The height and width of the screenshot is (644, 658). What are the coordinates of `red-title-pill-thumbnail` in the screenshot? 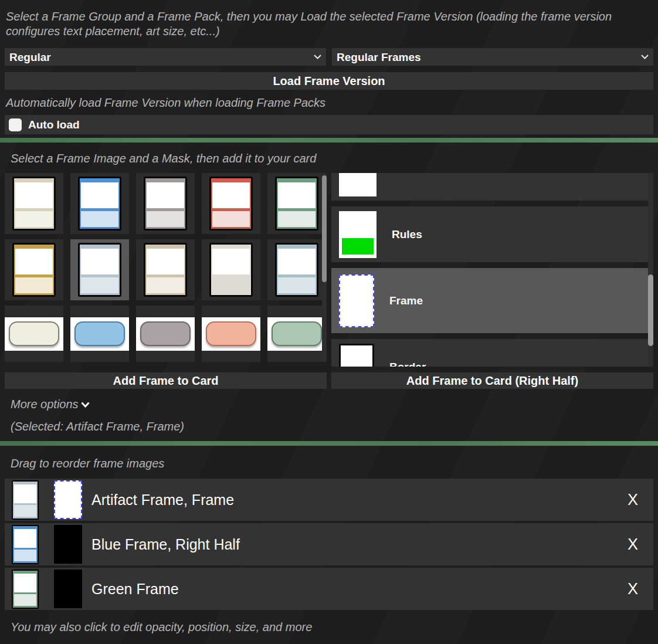 It's located at (231, 334).